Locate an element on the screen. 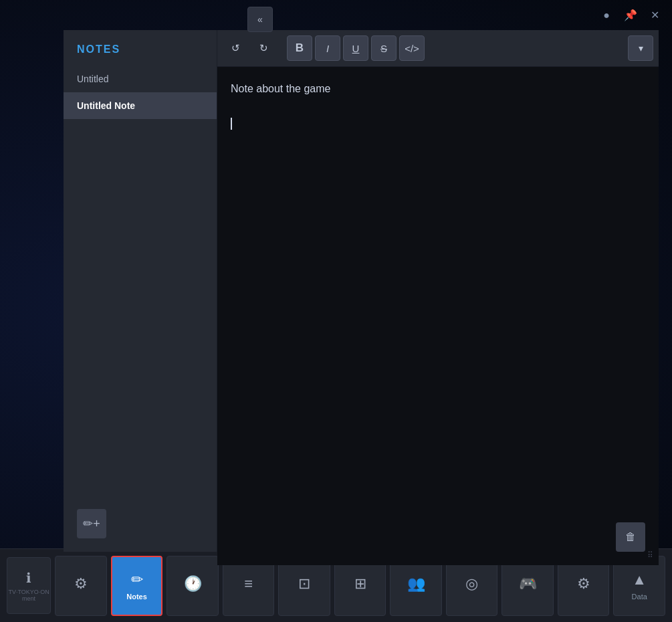 The width and height of the screenshot is (672, 622). collapse-button: « is located at coordinates (260, 19).